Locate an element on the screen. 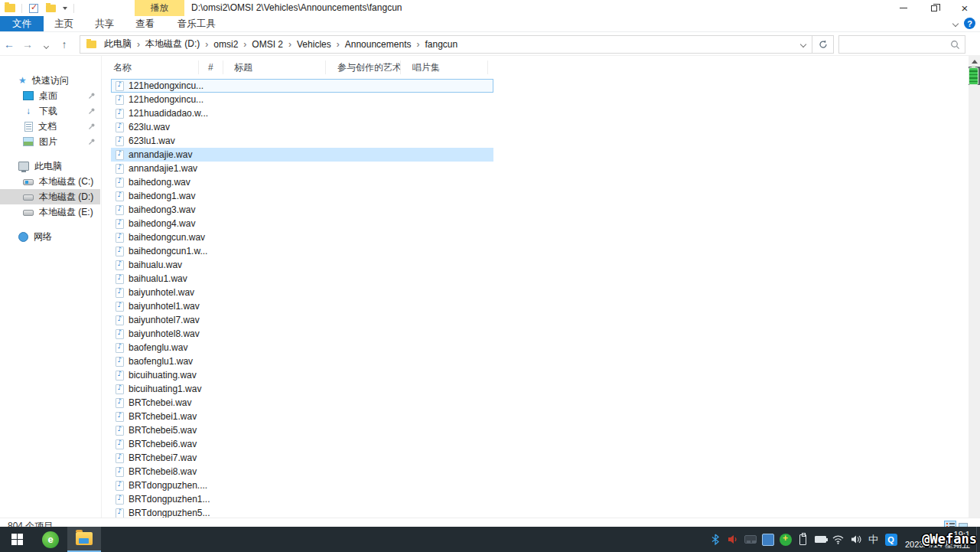  file-row: ♪ baofenglu.wav is located at coordinates (302, 348).